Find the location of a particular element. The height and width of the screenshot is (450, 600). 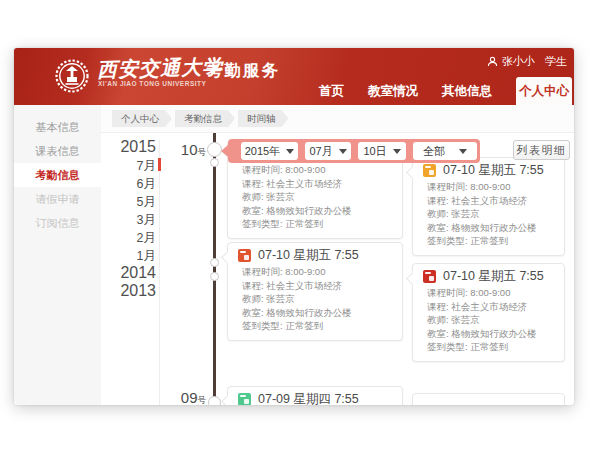

day-marker-10: 10号 is located at coordinates (185, 150).